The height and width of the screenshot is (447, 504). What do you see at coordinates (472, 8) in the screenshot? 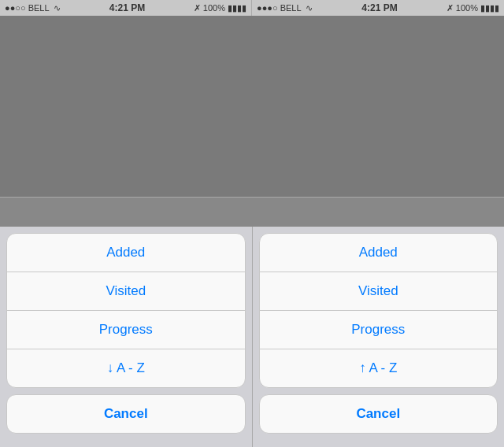
I see `right-battery-area: ✗ 100% ▮▮▮▮` at bounding box center [472, 8].